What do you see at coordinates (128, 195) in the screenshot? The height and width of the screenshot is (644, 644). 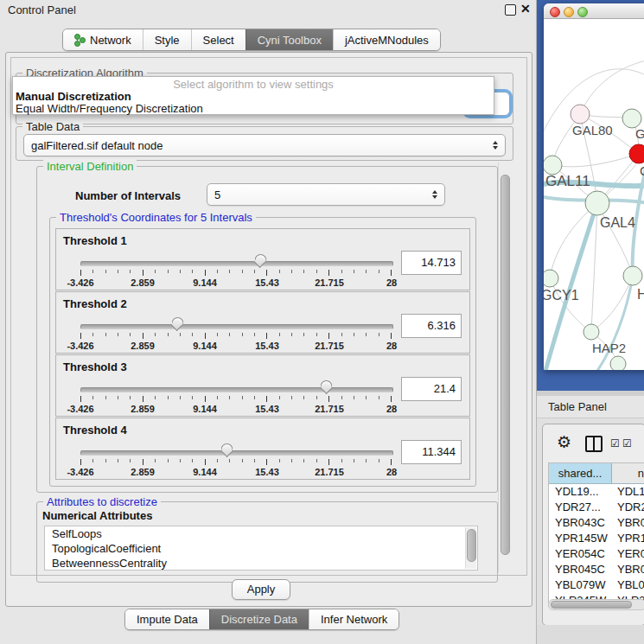 I see `number-of-intervals-label: Number of Intervals` at bounding box center [128, 195].